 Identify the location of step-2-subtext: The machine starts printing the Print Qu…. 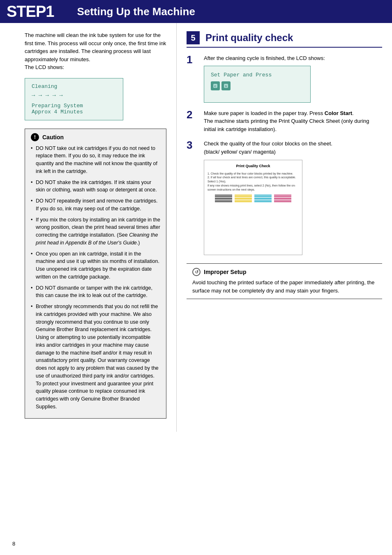
(286, 125).